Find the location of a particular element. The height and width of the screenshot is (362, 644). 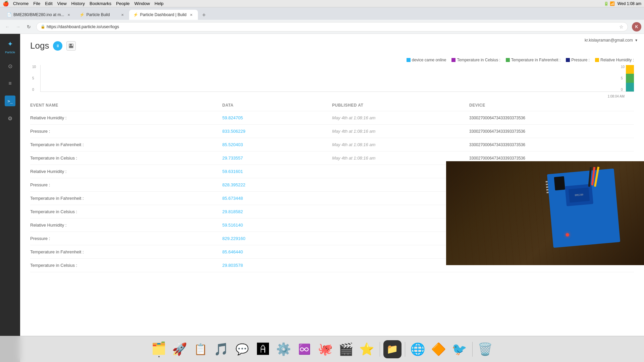

cell-data-5: 828.395222 is located at coordinates (277, 185).